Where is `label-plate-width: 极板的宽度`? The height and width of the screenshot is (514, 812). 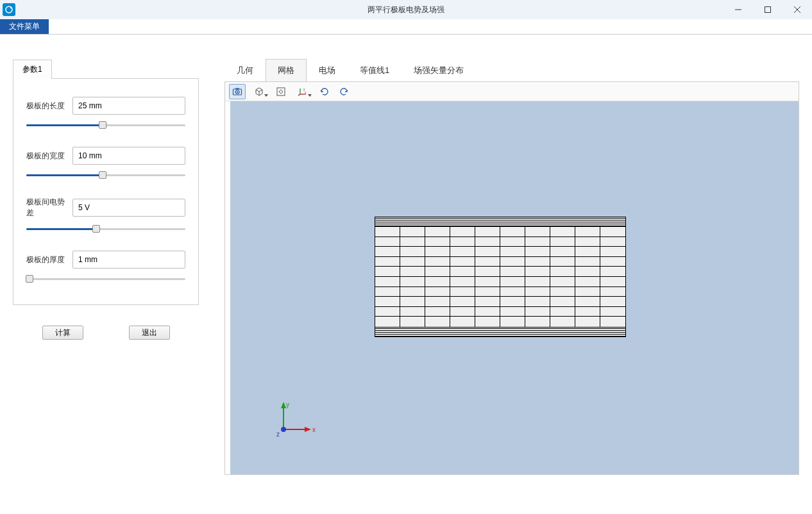
label-plate-width: 极板的宽度 is located at coordinates (47, 156).